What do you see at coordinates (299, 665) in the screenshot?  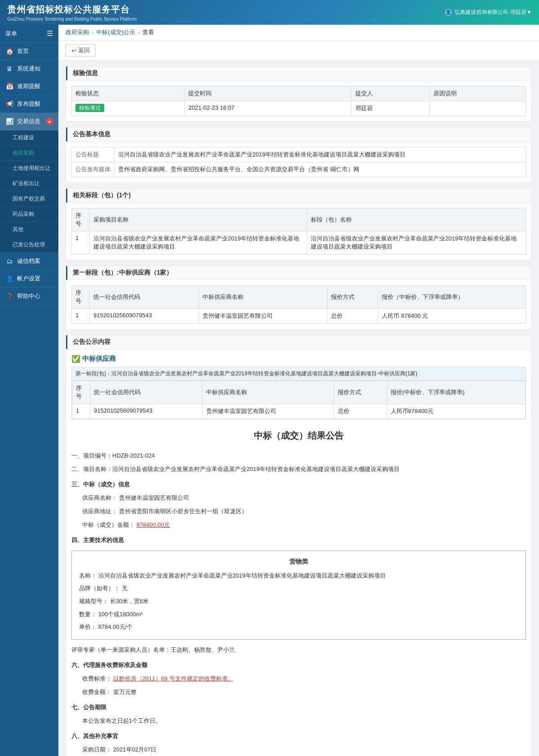 I see `announce-item6-title: 六、代理服务收费标准及金额` at bounding box center [299, 665].